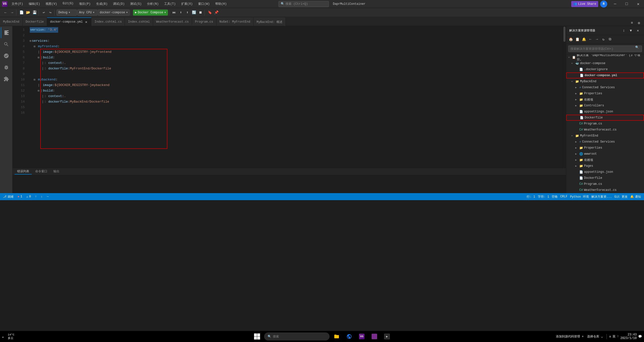 This screenshot has height=342, width=644. Describe the element at coordinates (531, 197) in the screenshot. I see `status-line: 行: 1` at that location.